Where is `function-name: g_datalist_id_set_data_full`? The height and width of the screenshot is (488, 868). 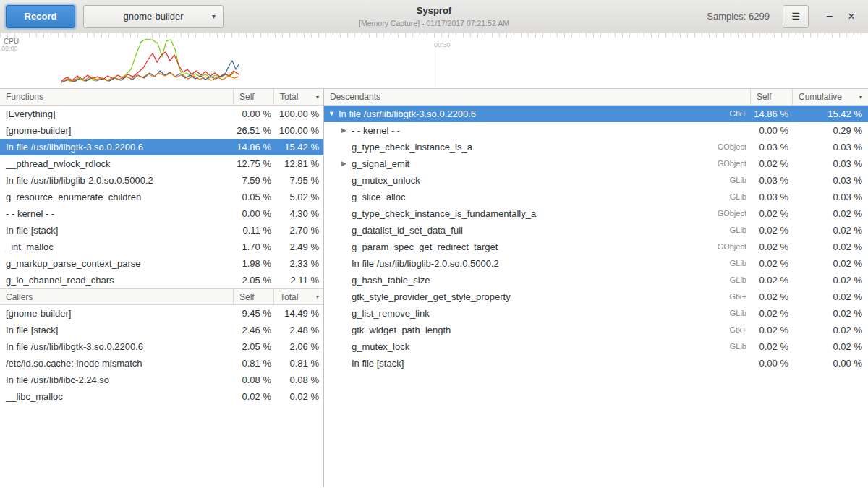 function-name: g_datalist_id_set_data_full is located at coordinates (407, 230).